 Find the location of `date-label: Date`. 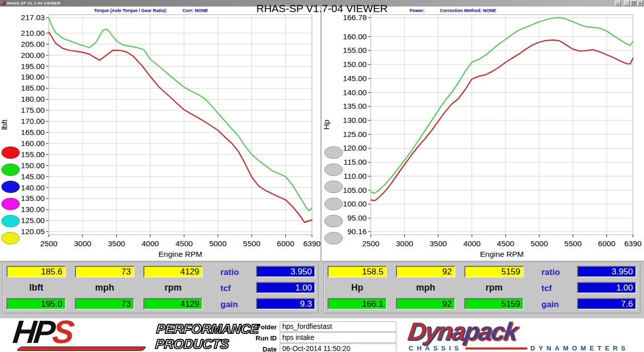

date-label: Date is located at coordinates (258, 348).